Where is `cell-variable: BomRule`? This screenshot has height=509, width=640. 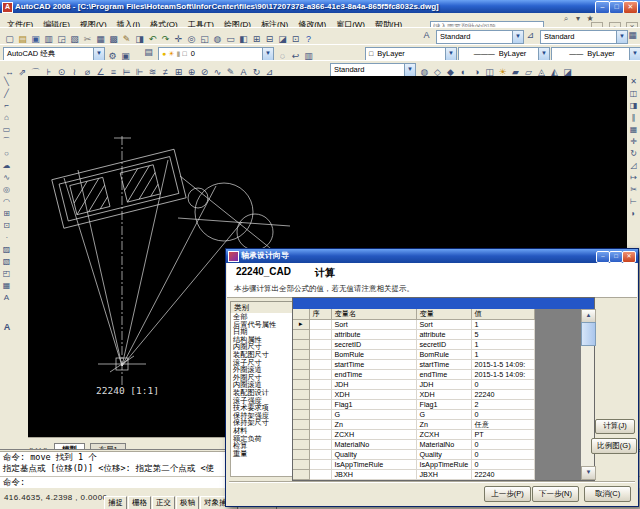 cell-variable: BomRule is located at coordinates (444, 355).